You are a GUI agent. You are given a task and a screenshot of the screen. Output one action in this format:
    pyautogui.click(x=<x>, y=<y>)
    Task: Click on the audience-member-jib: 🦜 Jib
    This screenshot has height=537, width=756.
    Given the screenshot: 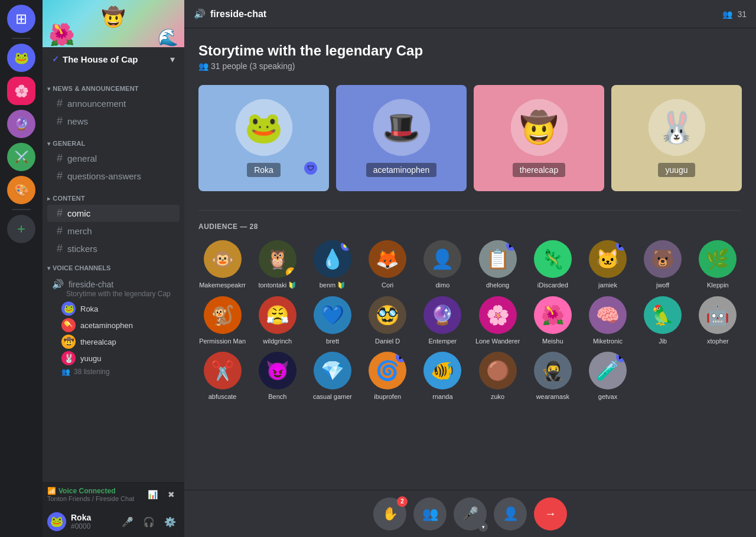 What is the action you would take?
    pyautogui.click(x=663, y=320)
    